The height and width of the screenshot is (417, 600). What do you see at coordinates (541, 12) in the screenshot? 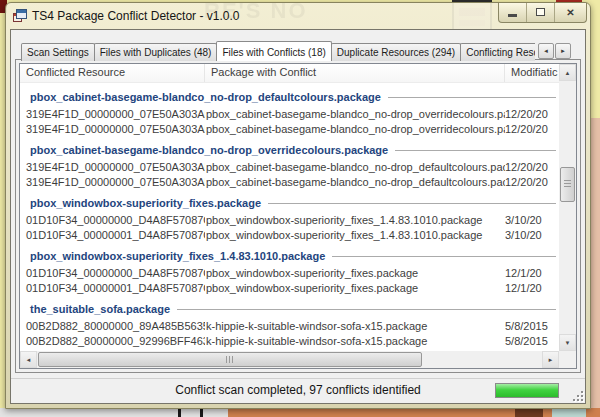
I see `maximize-button` at bounding box center [541, 12].